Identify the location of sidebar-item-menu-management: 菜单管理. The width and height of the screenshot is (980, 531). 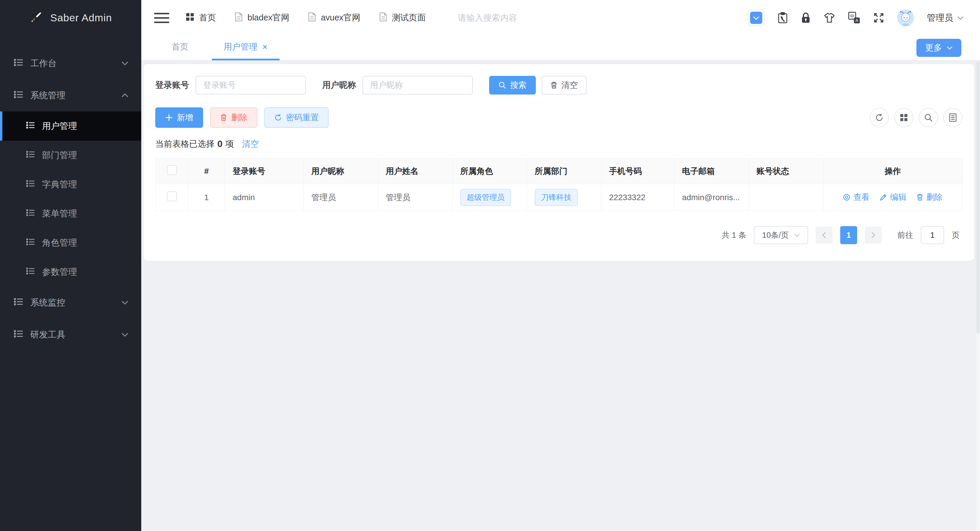
(71, 214).